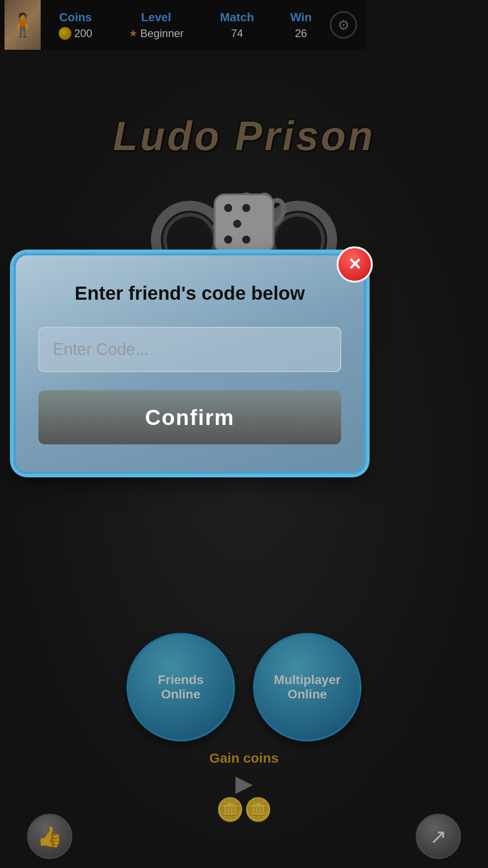 The width and height of the screenshot is (488, 868). I want to click on modal-title: Enter friend's code below, so click(190, 293).